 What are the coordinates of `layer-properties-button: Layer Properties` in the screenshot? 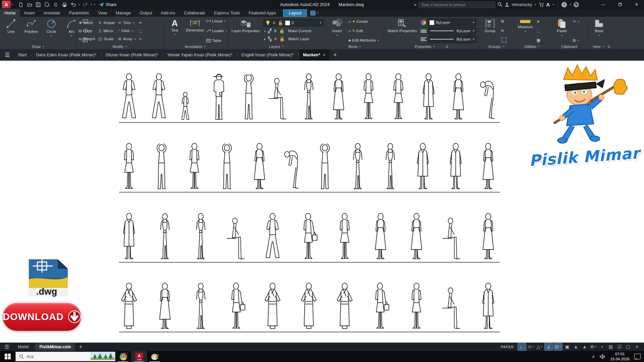 It's located at (246, 31).